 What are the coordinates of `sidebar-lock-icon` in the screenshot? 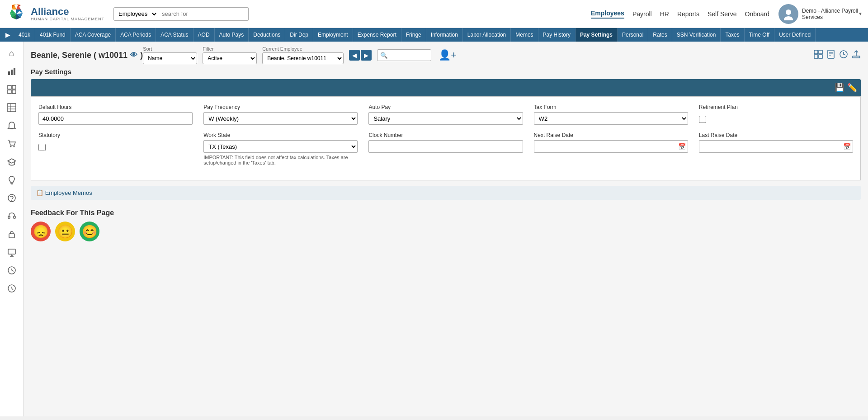 It's located at (12, 234).